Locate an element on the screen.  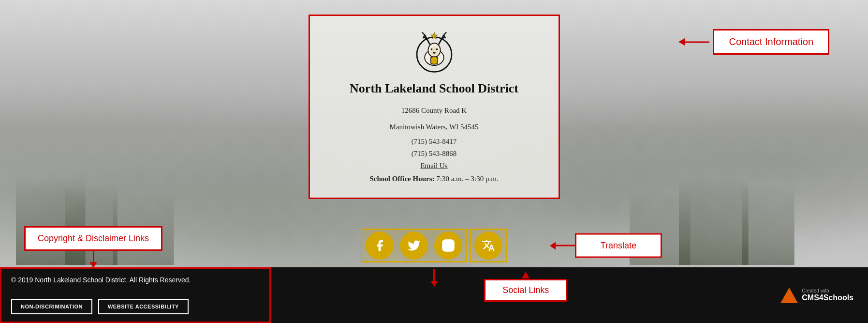
footer-left: © 2019 North Lakeland School District. A… is located at coordinates (135, 295).